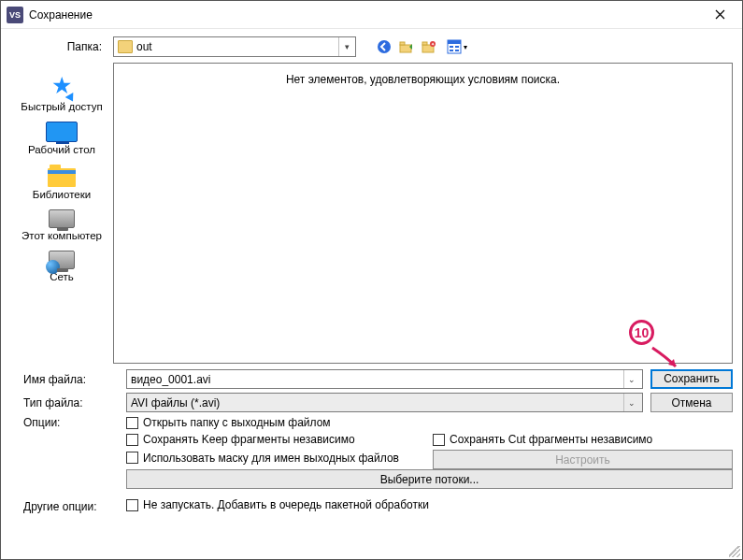 The height and width of the screenshot is (560, 743). I want to click on checkbox-label: Открыть папку с выходным файлом, so click(237, 423).